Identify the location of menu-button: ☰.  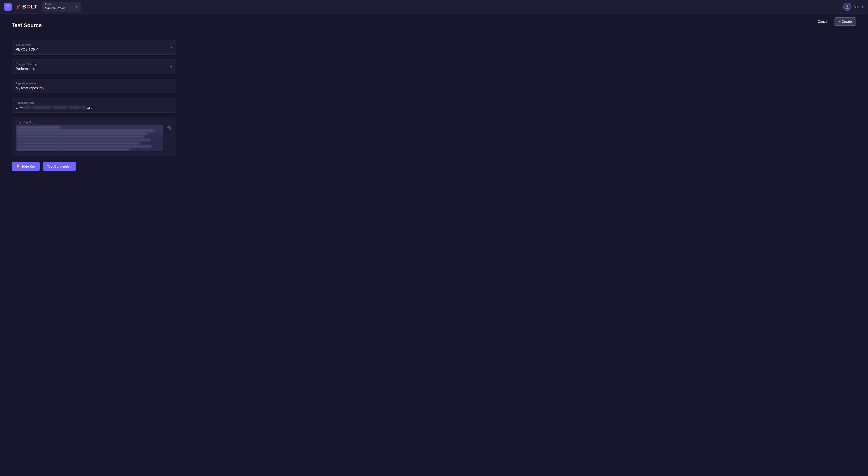
(8, 7).